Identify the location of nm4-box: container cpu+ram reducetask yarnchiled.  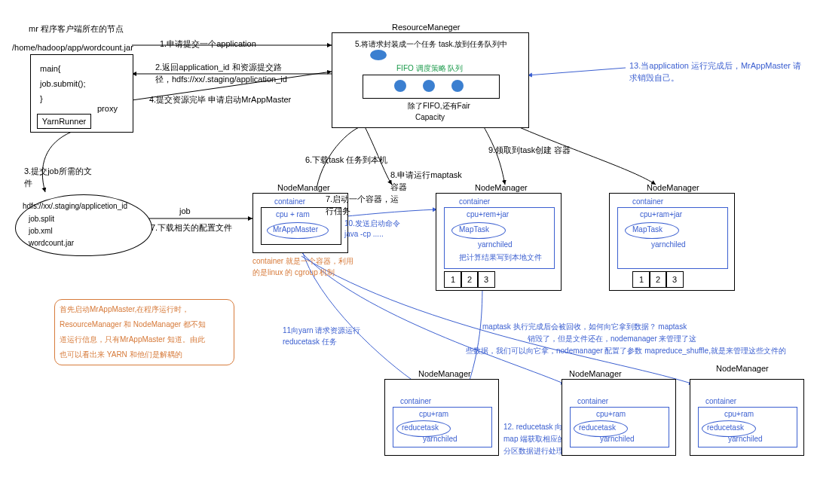
(442, 417).